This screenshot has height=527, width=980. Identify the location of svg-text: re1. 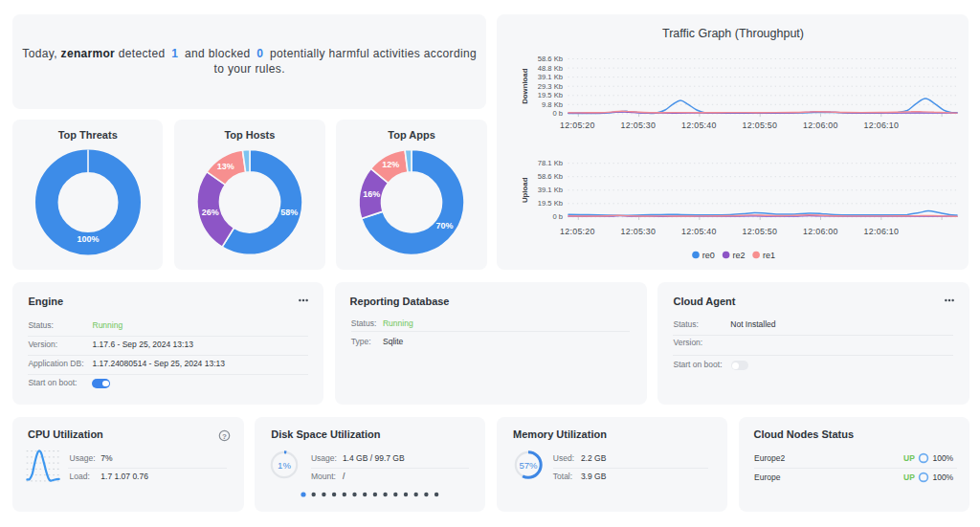
(769, 255).